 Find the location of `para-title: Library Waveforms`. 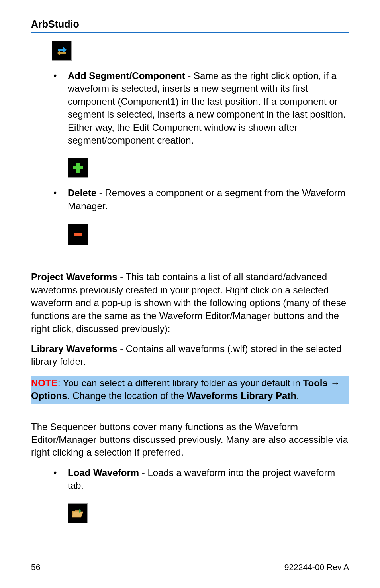

para-title: Library Waveforms is located at coordinates (74, 348).